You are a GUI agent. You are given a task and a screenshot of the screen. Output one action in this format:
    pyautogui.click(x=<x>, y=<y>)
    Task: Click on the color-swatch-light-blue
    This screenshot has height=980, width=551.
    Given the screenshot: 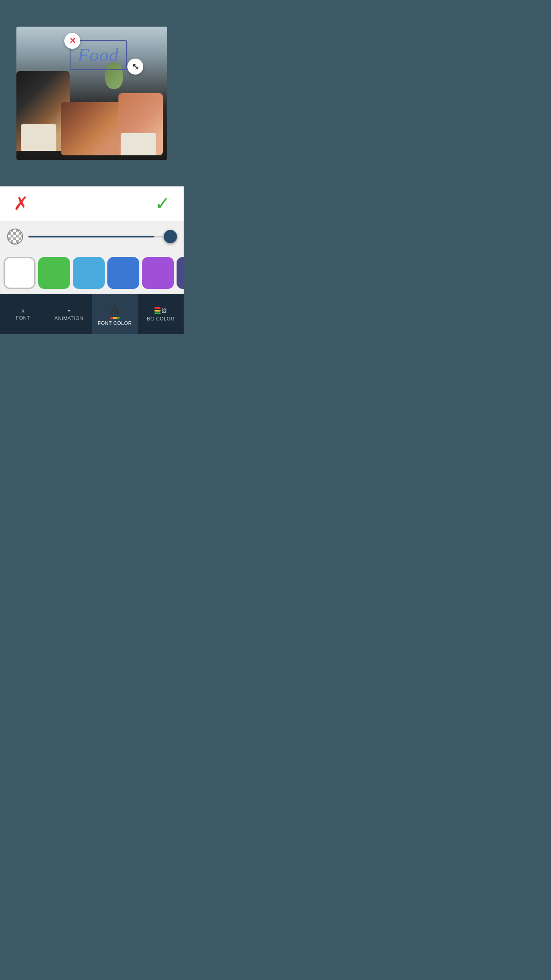 What is the action you would take?
    pyautogui.click(x=89, y=273)
    